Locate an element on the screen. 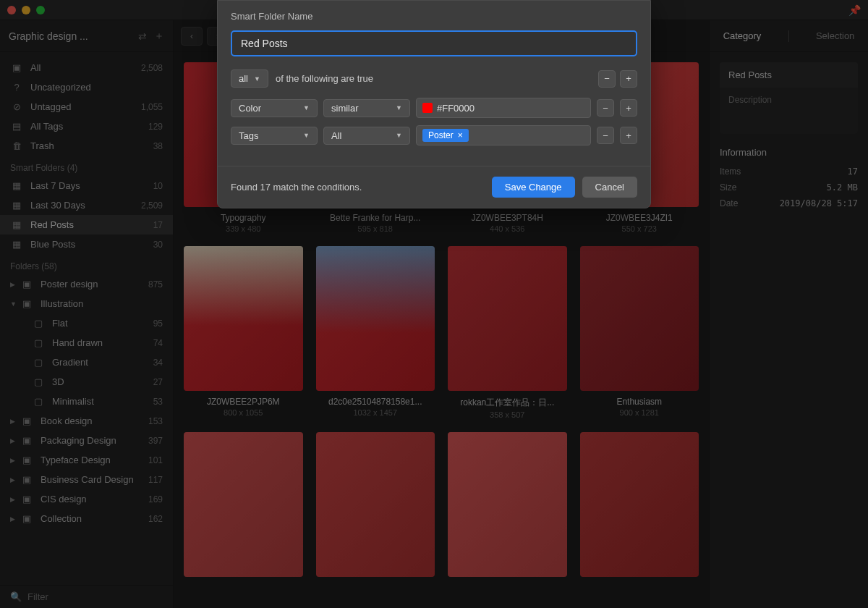 This screenshot has width=868, height=608. rule-field-label: Color is located at coordinates (250, 109).